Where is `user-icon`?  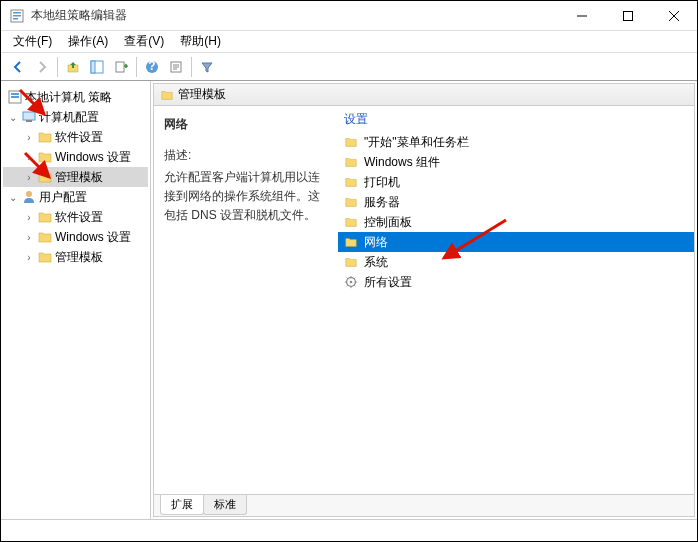
user-icon is located at coordinates (29, 197).